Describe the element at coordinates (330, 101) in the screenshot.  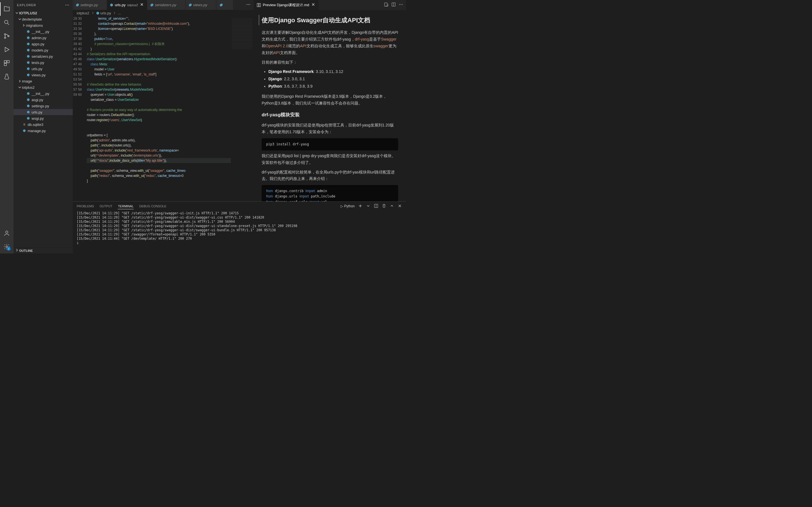
I see `preview-pane: Preview Django课程设计.md 使用Django Swagger自动…` at that location.